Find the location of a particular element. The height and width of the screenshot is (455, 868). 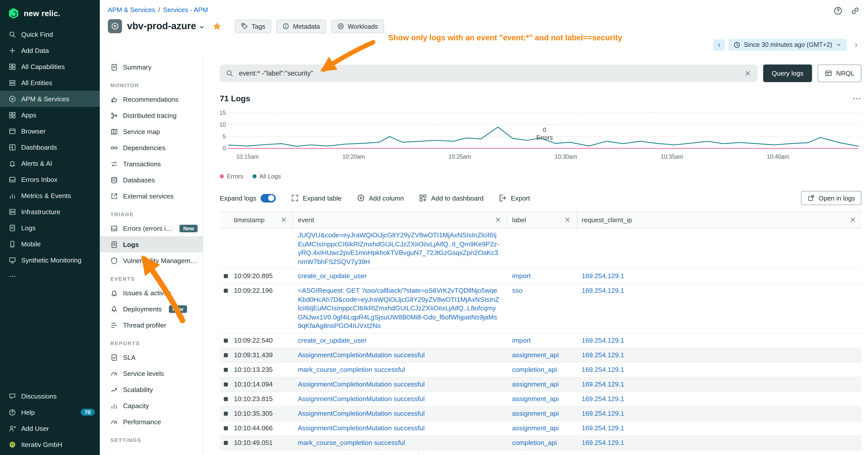

sidebar-item-add-data: Add Data is located at coordinates (50, 51).